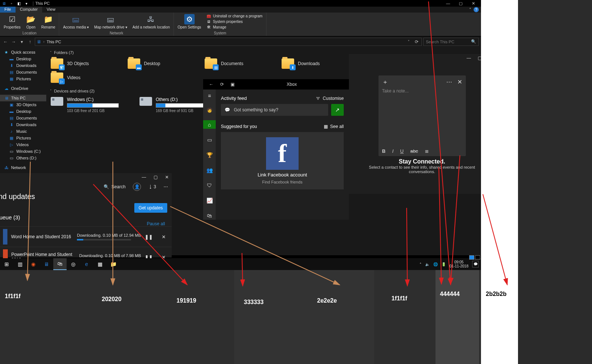 This screenshot has height=364, width=592. I want to click on volume-icon: 🔈, so click(427, 264).